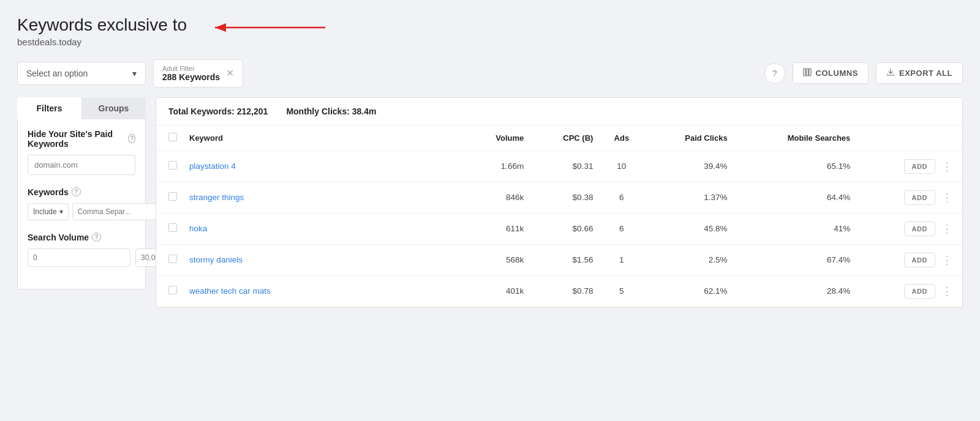  Describe the element at coordinates (264, 28) in the screenshot. I see `red-arrow-icon` at that location.